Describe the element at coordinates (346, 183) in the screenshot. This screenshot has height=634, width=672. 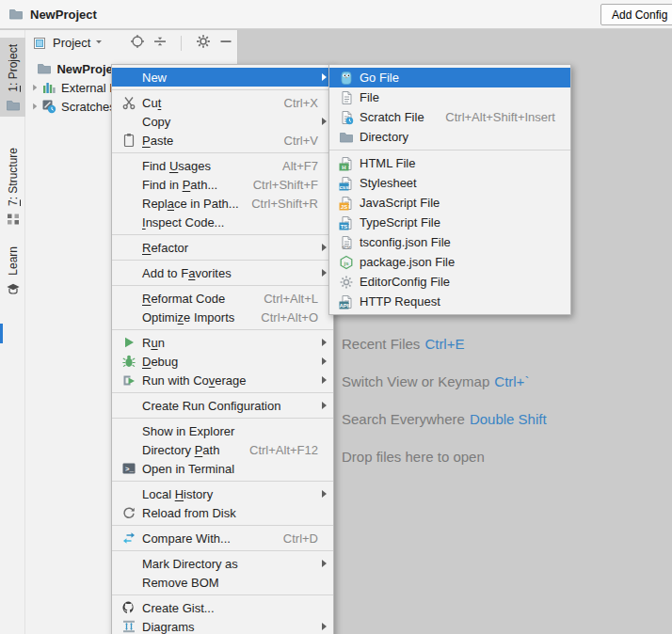
I see `css-icon: css` at that location.